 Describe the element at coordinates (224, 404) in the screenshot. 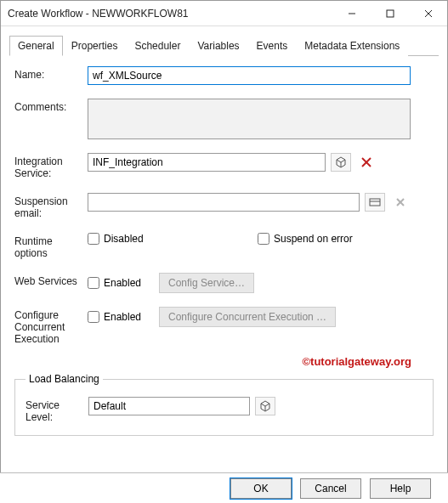

I see `load-balancing-group: Load Balancing Service Level:` at that location.